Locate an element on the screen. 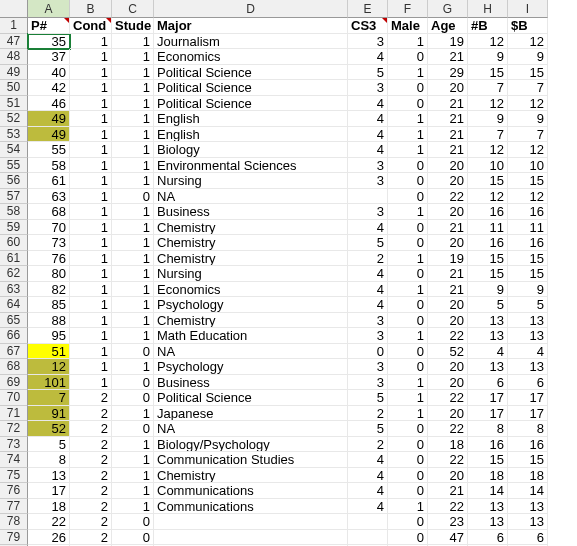  cell-F50: 0 is located at coordinates (408, 88).